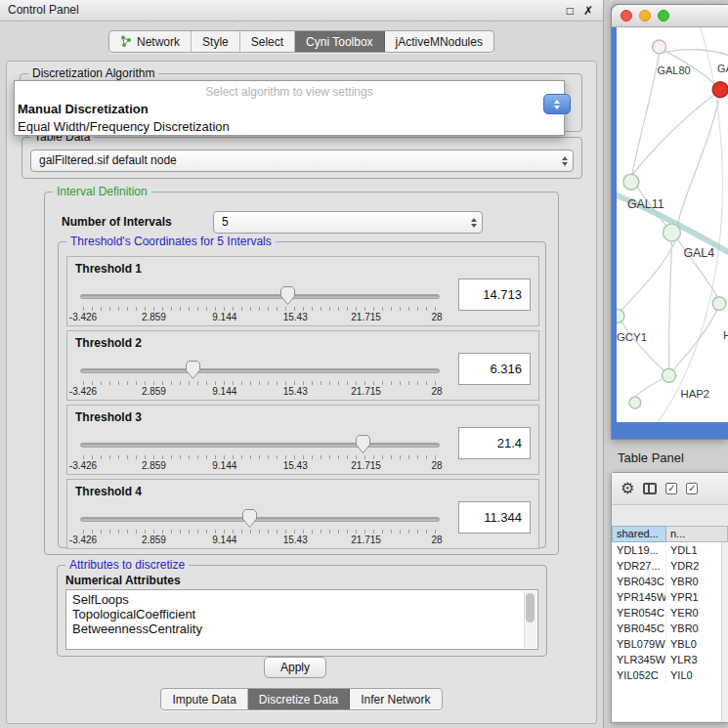 Image resolution: width=728 pixels, height=728 pixels. I want to click on list-item: TopologicalCoefficient, so click(302, 614).